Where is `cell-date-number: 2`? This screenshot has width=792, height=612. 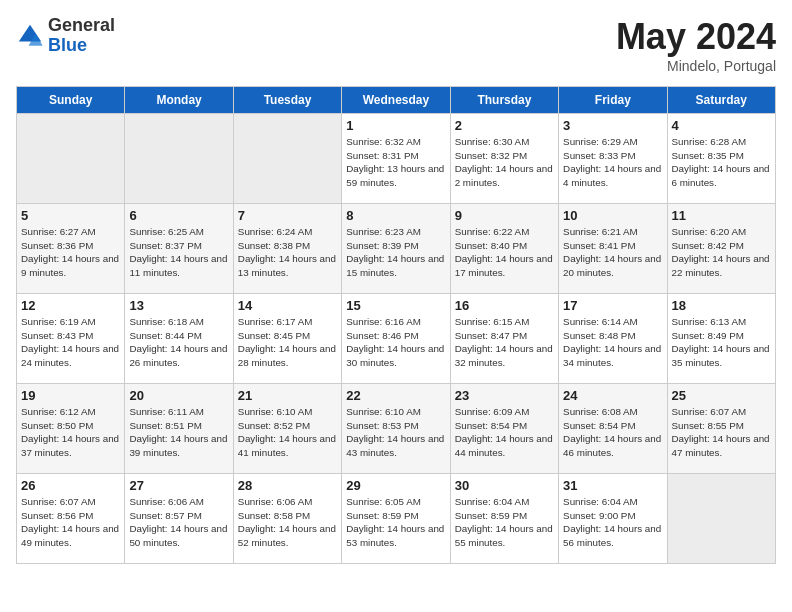
cell-date-number: 2 is located at coordinates (504, 126).